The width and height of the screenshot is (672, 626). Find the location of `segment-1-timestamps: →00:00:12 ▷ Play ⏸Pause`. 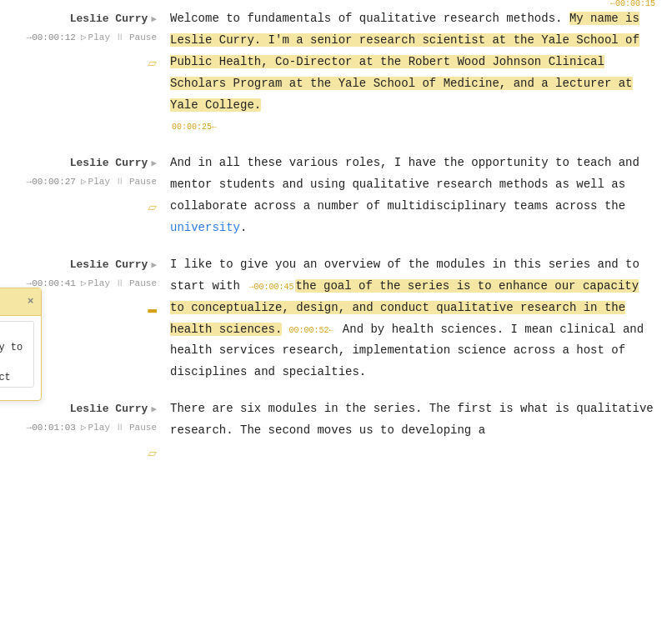

segment-1-timestamps: →00:00:12 ▷ Play ⏸Pause is located at coordinates (92, 38).